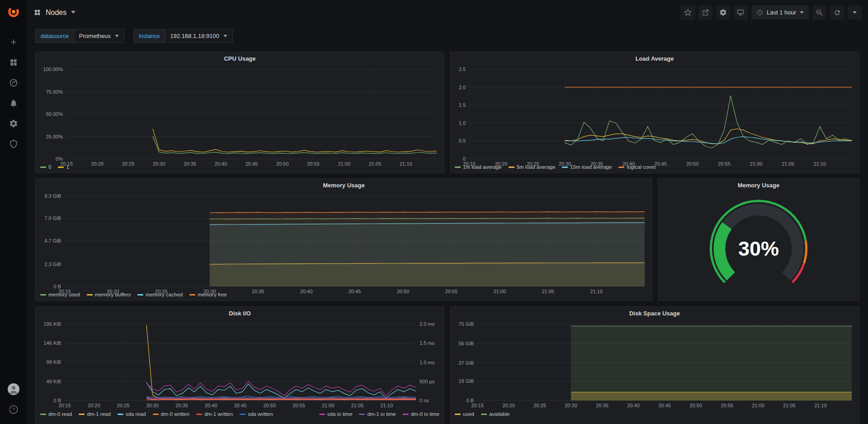  What do you see at coordinates (240, 58) in the screenshot?
I see `panel-title: CPU Usage` at bounding box center [240, 58].